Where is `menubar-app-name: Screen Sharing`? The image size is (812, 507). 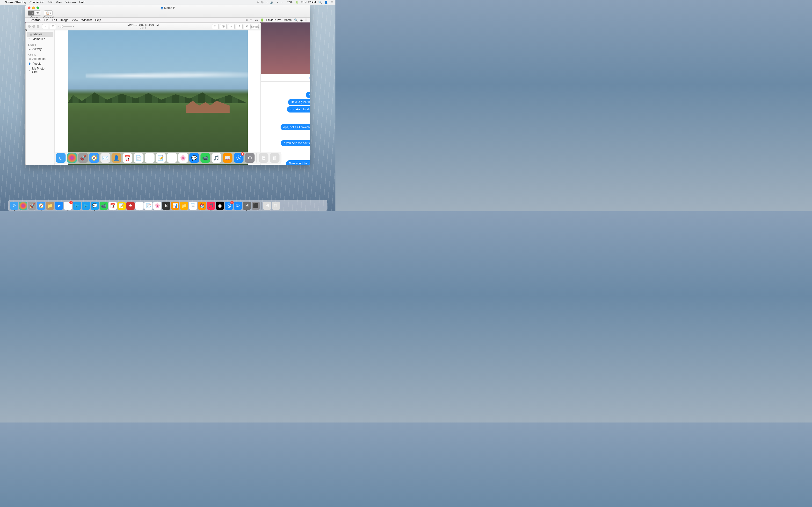
menubar-app-name: Screen Sharing is located at coordinates (15, 2).